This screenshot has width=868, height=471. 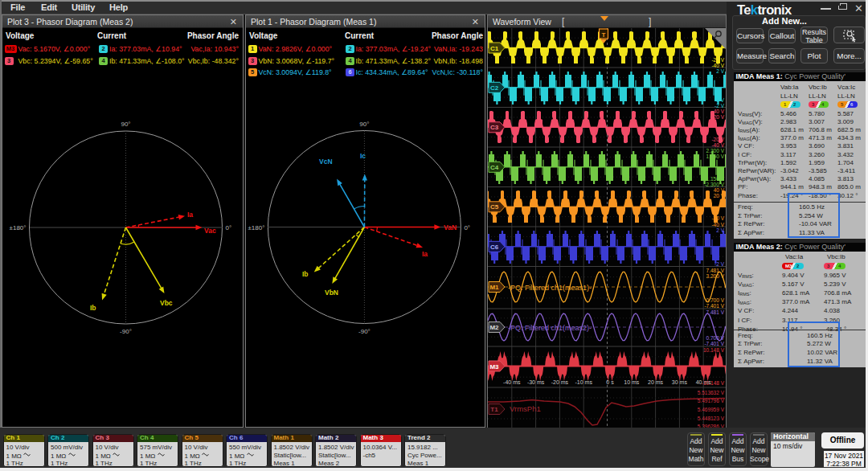 I want to click on svg-text: Vbc, so click(x=166, y=303).